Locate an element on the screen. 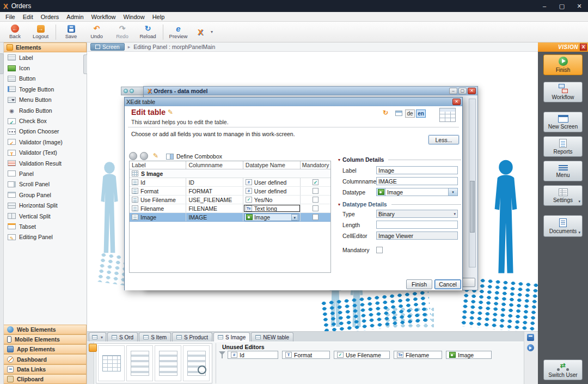 The height and width of the screenshot is (384, 588). preview-button: e Preview is located at coordinates (179, 32).